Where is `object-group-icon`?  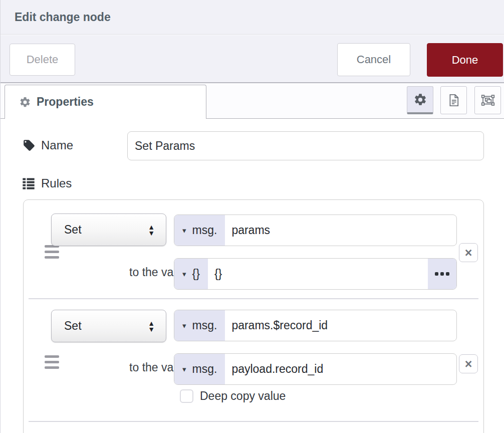
object-group-icon is located at coordinates (488, 100).